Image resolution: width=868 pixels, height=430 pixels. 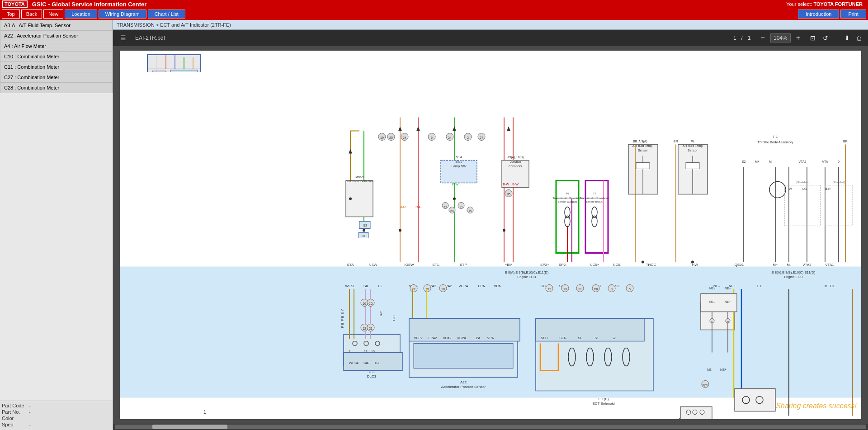 I want to click on color-label: Color, so click(x=15, y=418).